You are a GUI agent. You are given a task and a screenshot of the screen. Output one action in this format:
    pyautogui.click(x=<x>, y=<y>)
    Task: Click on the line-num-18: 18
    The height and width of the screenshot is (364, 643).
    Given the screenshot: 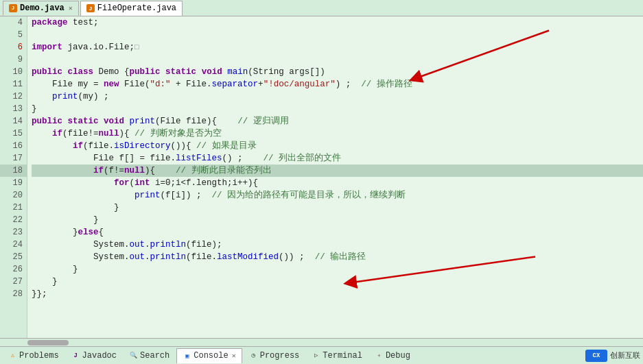 What is the action you would take?
    pyautogui.click(x=14, y=171)
    